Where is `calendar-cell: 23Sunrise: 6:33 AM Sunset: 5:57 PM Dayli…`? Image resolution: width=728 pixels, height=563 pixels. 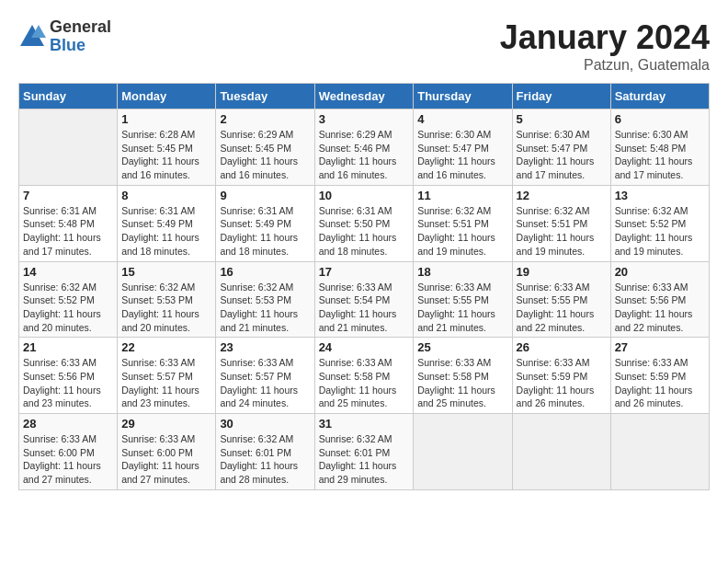
calendar-cell: 23Sunrise: 6:33 AM Sunset: 5:57 PM Dayli… is located at coordinates (265, 375).